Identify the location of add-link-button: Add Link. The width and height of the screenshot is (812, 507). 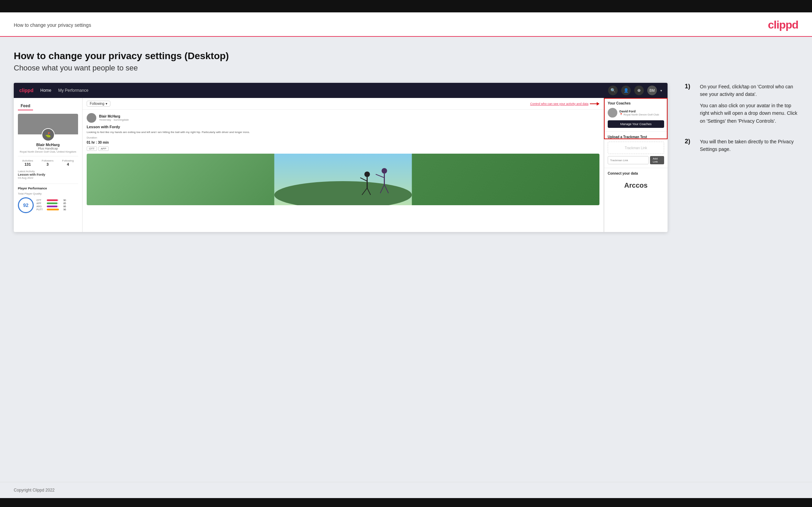
(657, 160).